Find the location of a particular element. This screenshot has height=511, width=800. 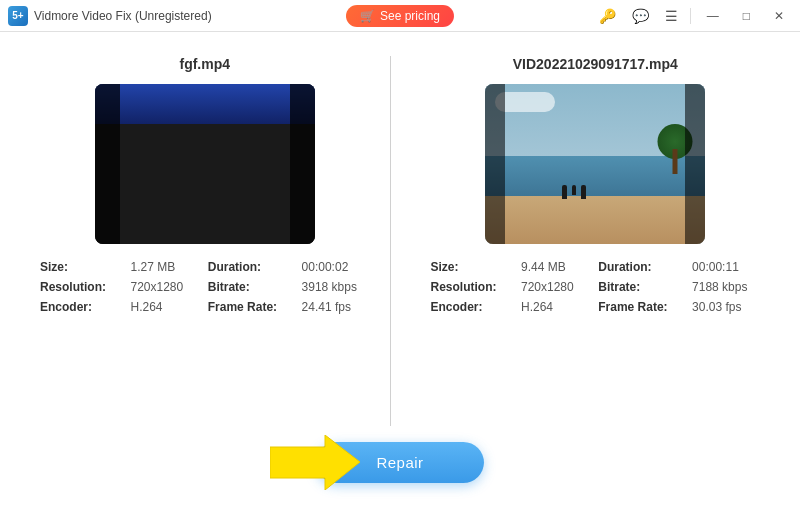

cart-icon: 🛒 is located at coordinates (368, 16).